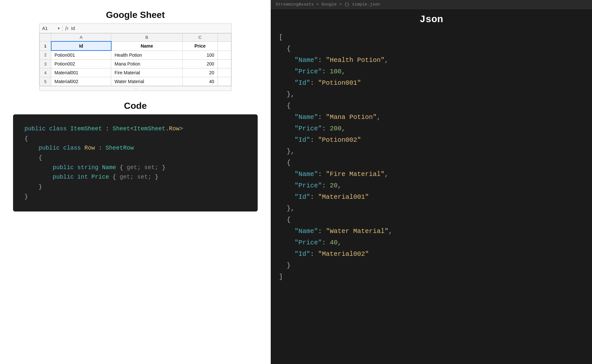 This screenshot has width=592, height=364. I want to click on cell-b1: Name, so click(147, 46).